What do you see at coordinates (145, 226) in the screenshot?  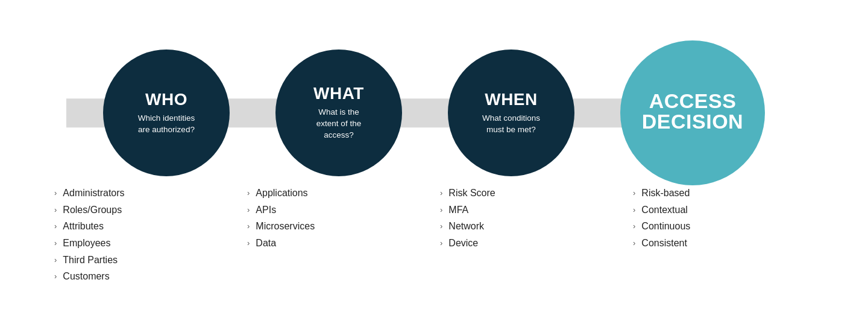 I see `list-item: › Attributes` at bounding box center [145, 226].